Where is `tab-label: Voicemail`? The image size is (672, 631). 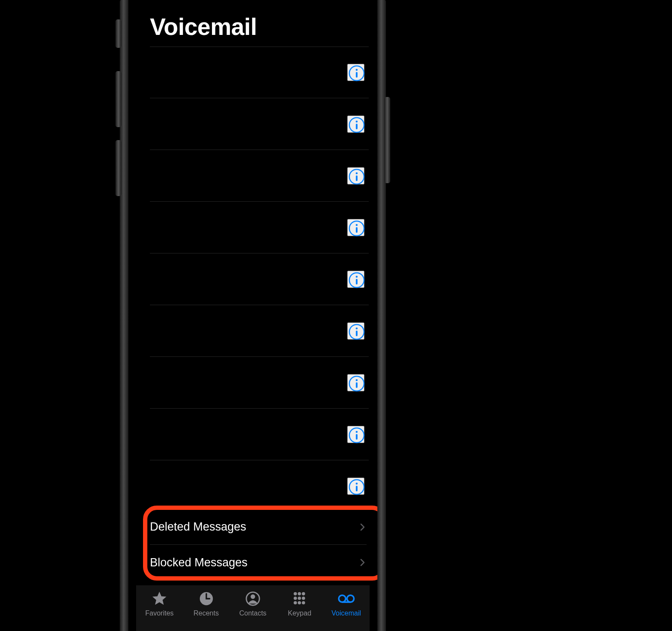
tab-label: Voicemail is located at coordinates (346, 613).